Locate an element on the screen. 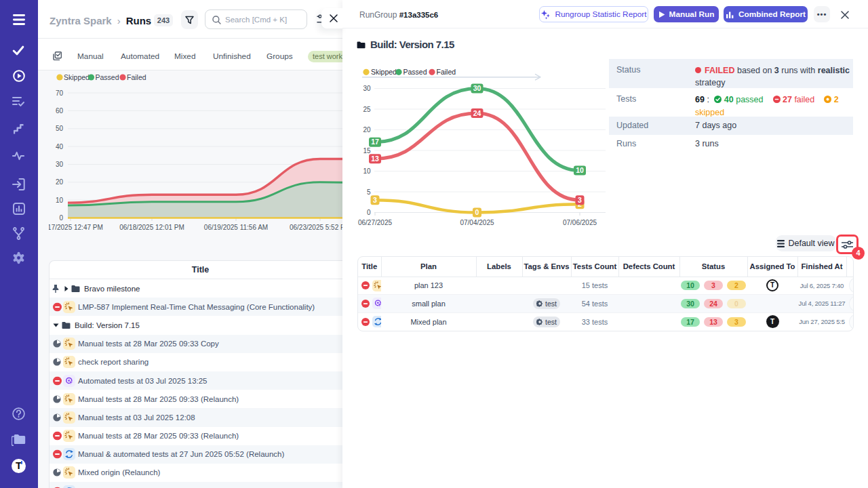 The height and width of the screenshot is (488, 868). svg-text: 70 is located at coordinates (60, 94).